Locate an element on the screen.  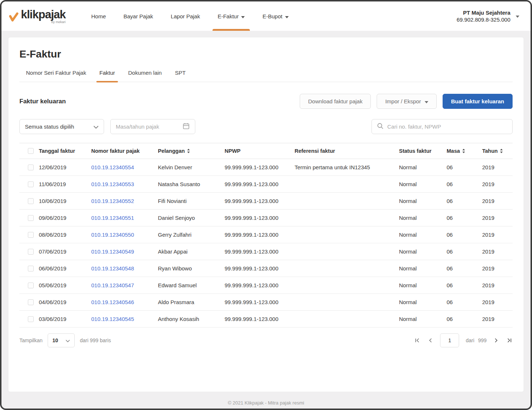
column-header-masa: Masa is located at coordinates (465, 151).